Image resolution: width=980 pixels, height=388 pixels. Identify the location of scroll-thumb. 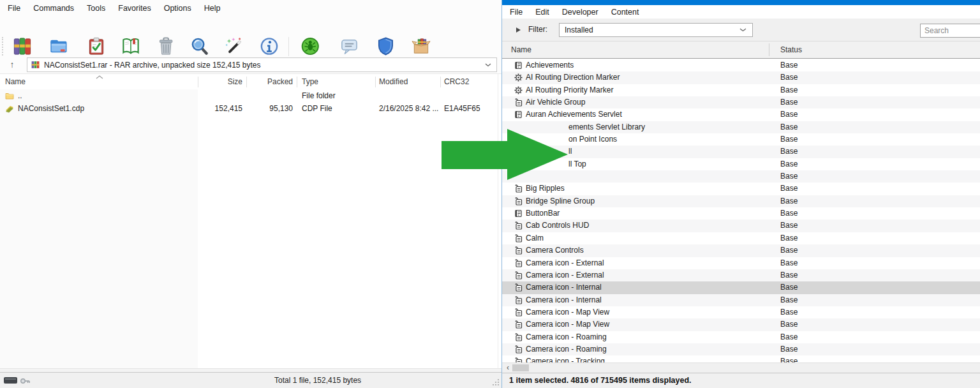
(521, 368).